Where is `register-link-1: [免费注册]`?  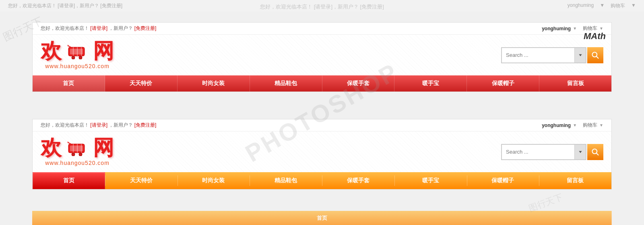 register-link-1: [免费注册] is located at coordinates (146, 28).